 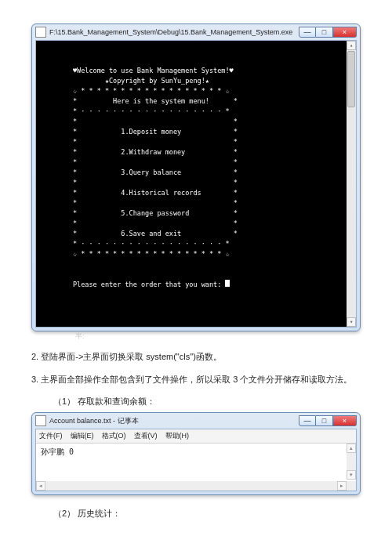 What do you see at coordinates (196, 379) in the screenshot?
I see `list-item-3: 3. 主界面全部操作全部包含到了文件操作，所以采取 3 个文件分开储存和读取方法…` at bounding box center [196, 379].